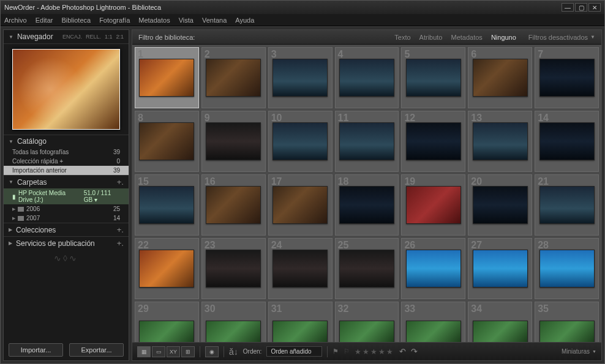 The image size is (605, 364). Describe the element at coordinates (167, 205) in the screenshot. I see `thumbnail-cell: 15` at that location.